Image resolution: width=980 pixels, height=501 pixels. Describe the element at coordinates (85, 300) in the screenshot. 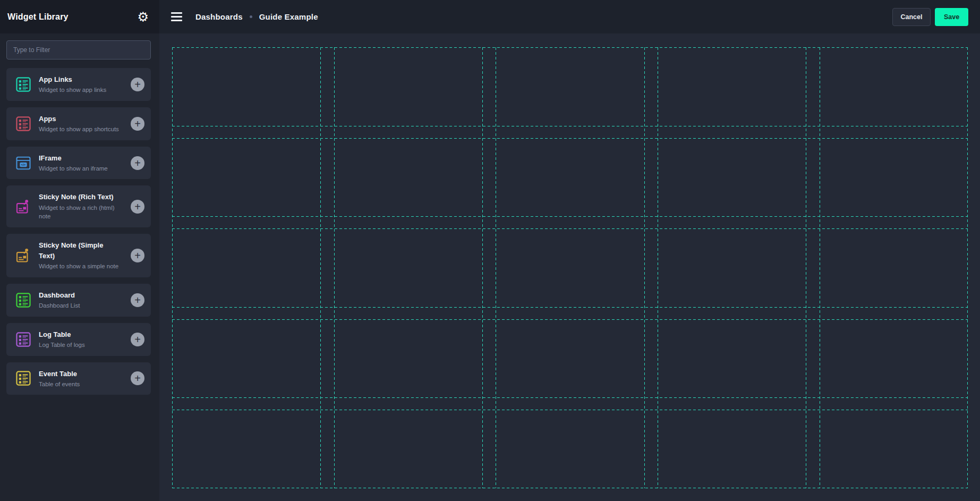

I see `widget-text: DashboardDashboard List` at that location.